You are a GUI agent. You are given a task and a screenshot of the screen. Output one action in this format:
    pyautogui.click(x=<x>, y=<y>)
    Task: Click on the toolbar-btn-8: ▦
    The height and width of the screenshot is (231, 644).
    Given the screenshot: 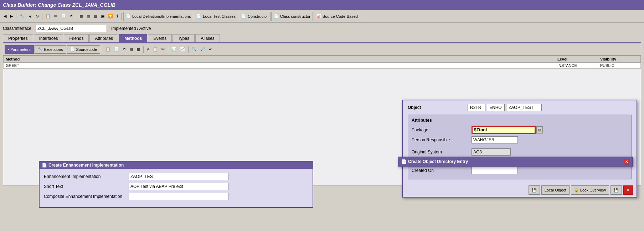 What is the action you would take?
    pyautogui.click(x=81, y=16)
    